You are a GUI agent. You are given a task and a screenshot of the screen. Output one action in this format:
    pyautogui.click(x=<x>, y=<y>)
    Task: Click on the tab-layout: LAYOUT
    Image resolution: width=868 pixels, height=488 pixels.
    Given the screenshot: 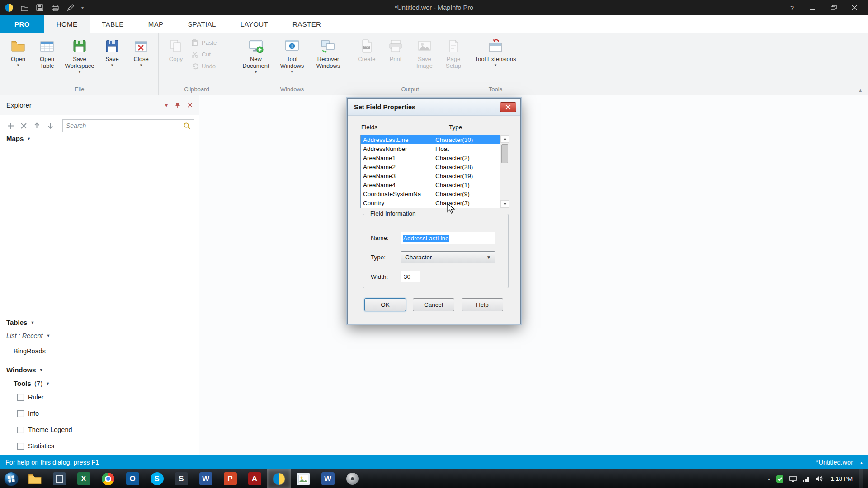 What is the action you would take?
    pyautogui.click(x=254, y=24)
    